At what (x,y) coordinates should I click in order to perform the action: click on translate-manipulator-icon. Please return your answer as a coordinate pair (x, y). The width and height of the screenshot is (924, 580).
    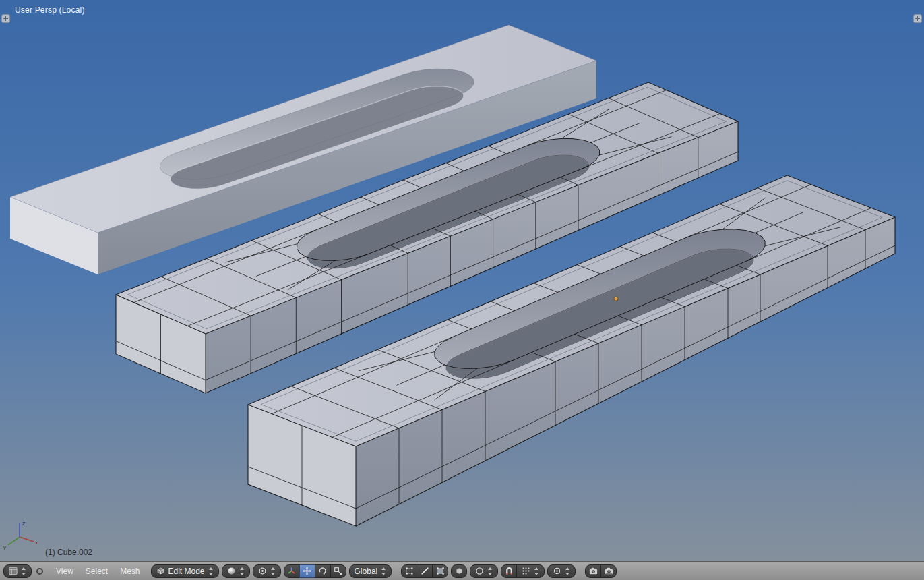
    Looking at the image, I should click on (307, 571).